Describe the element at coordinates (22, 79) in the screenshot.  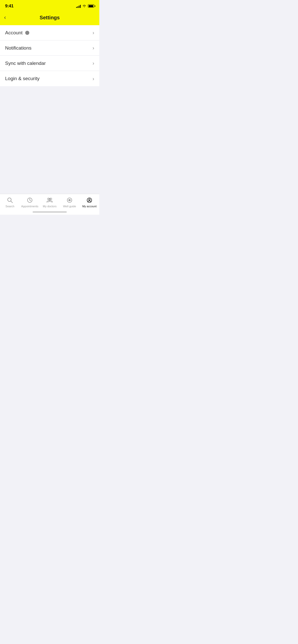
I see `settings-item-login-security-label: Login & security` at that location.